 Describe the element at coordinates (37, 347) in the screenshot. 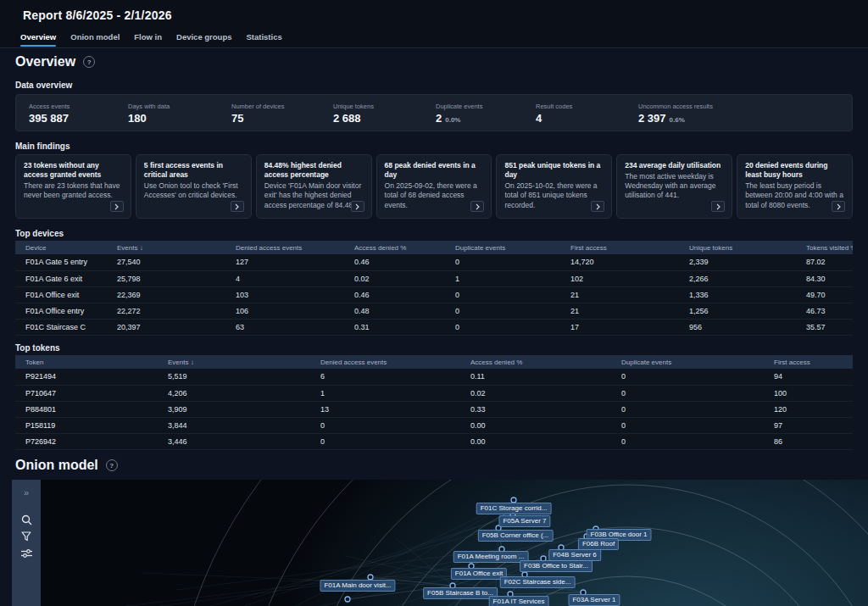

I see `top-tokens-label: Top tokens` at that location.